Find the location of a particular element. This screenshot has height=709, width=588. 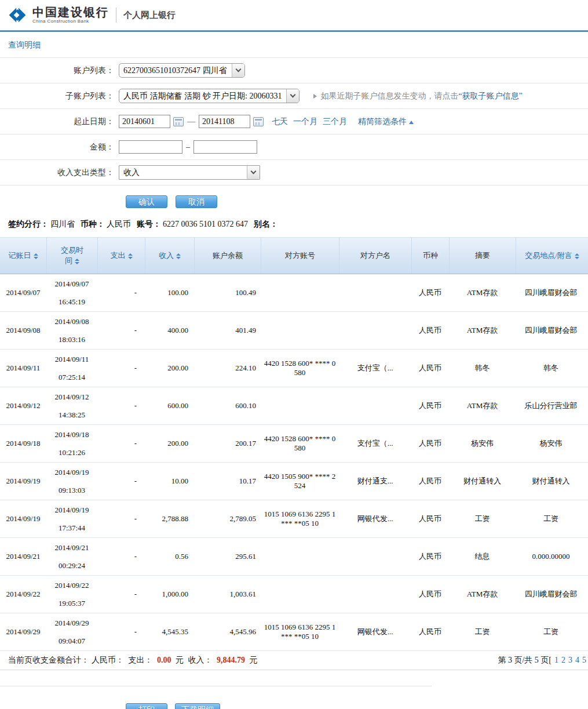

table-row: 2014/09/292014/09/2909:04:07-4,545.354,5… is located at coordinates (294, 632).